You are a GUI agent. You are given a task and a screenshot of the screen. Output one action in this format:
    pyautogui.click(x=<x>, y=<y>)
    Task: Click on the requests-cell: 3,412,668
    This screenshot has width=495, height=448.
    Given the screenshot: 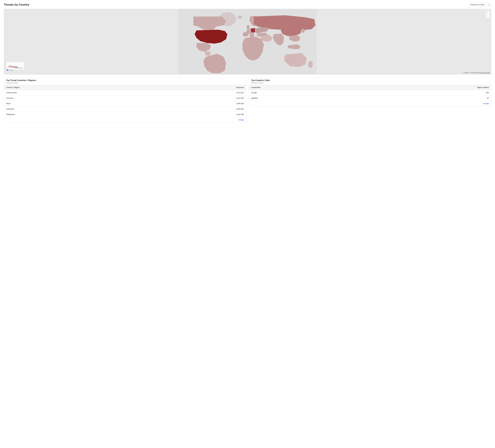 What is the action you would take?
    pyautogui.click(x=196, y=98)
    